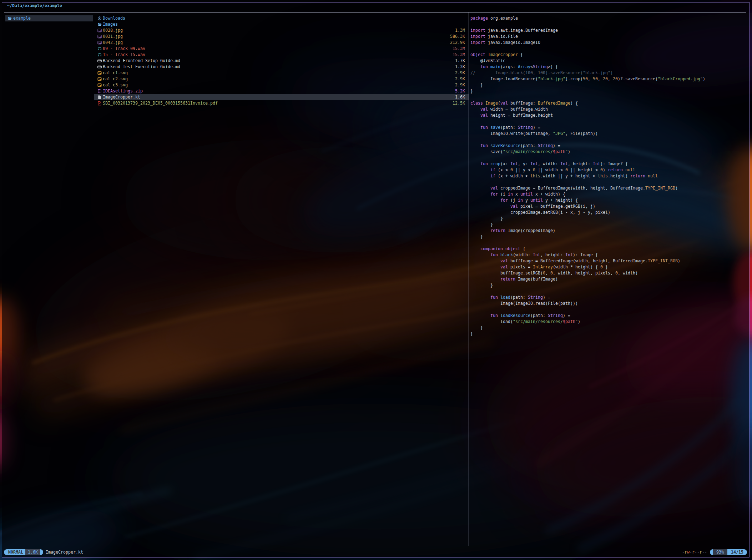  I want to click on code-line: return Image(croppedImage), so click(608, 231).